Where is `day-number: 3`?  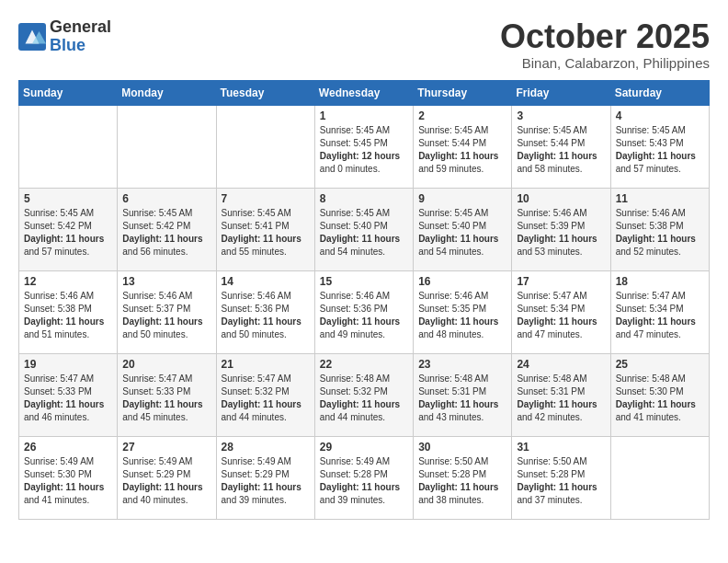 day-number: 3 is located at coordinates (561, 116).